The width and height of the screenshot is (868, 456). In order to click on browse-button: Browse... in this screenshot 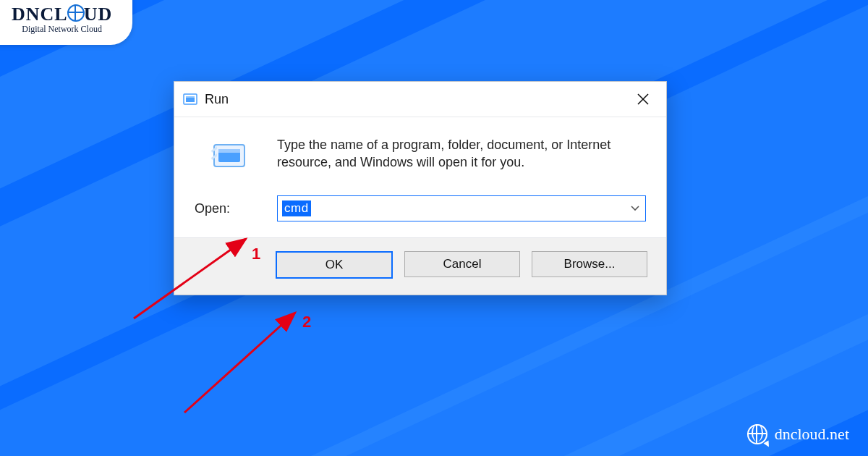, I will do `click(590, 264)`.